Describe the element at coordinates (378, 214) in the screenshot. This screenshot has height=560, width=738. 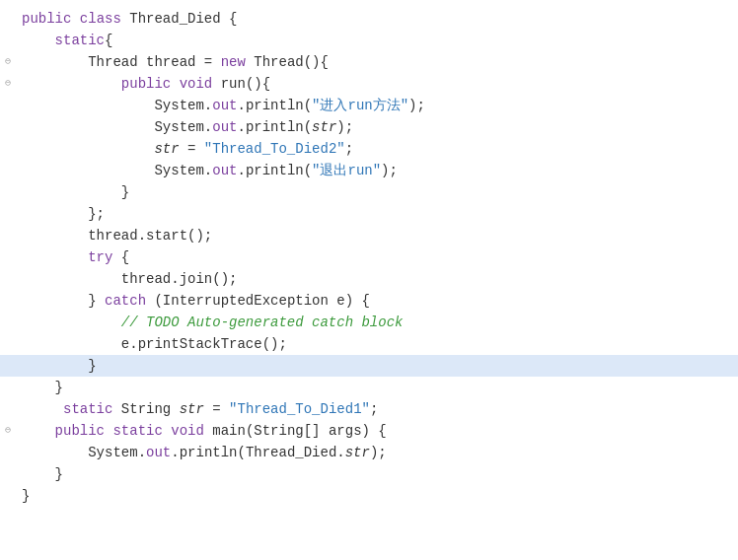
I see `code-content-10: };` at that location.